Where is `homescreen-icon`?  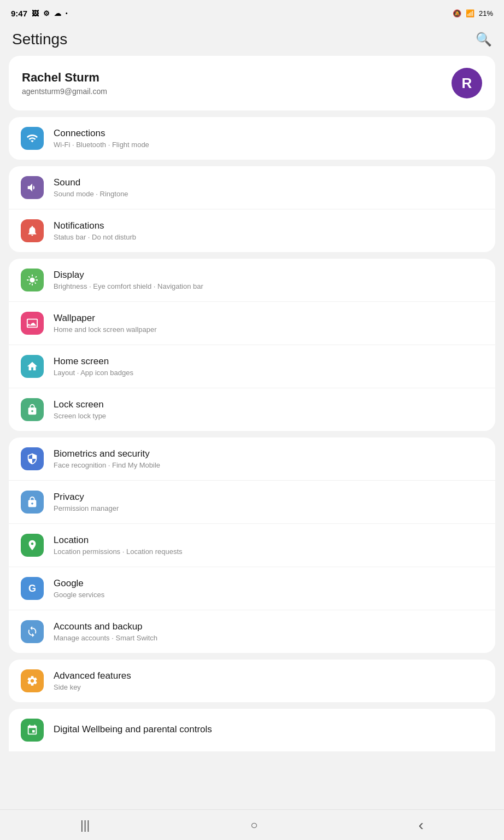
homescreen-icon is located at coordinates (32, 366).